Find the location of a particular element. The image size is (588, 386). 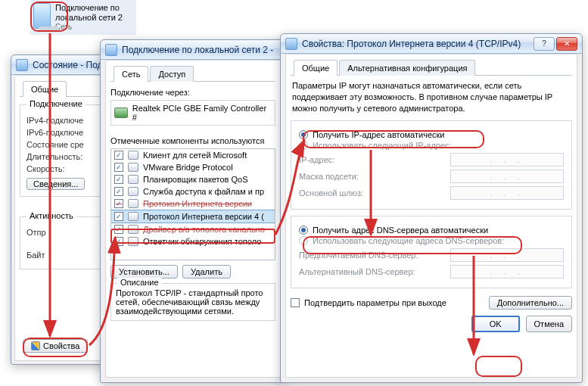

label-dns2: Альтернативный DNS-сервер: is located at coordinates (357, 272).